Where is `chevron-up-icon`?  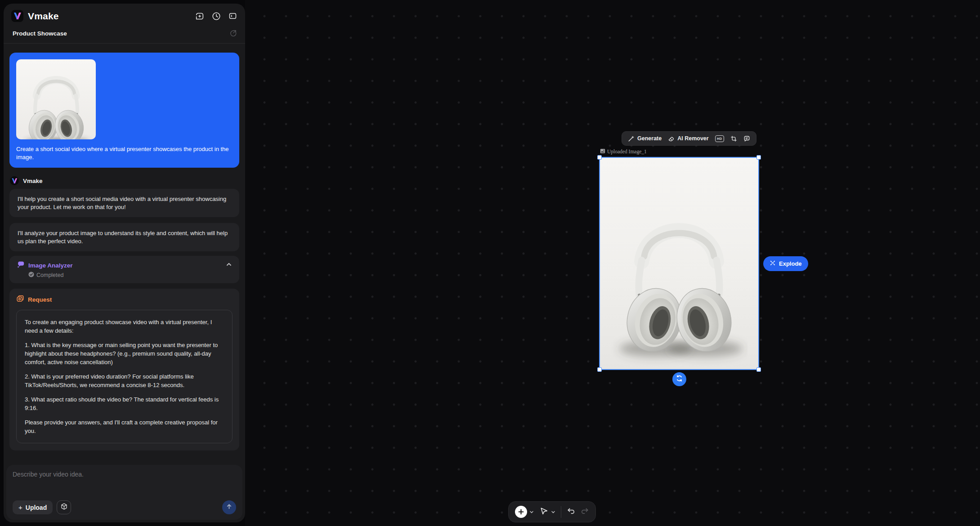 chevron-up-icon is located at coordinates (229, 265).